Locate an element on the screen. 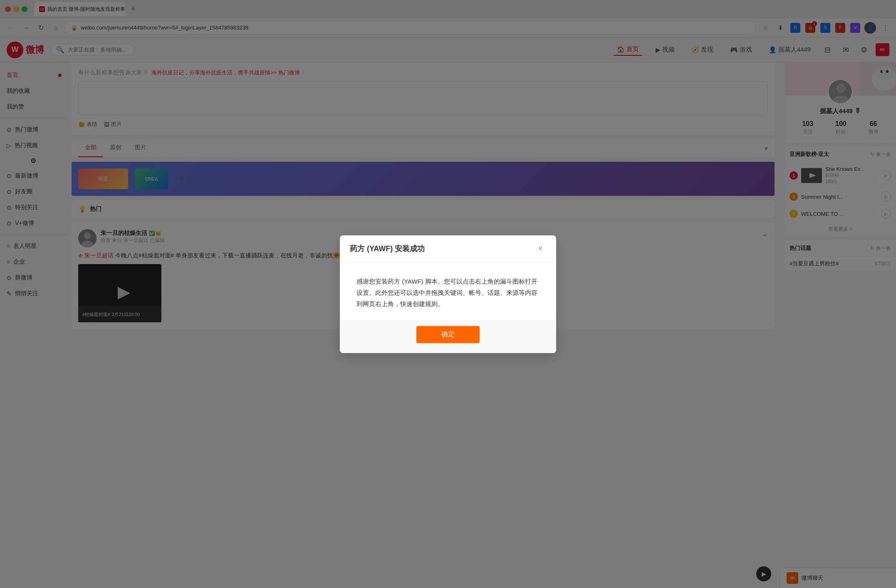  modal-confirm-button: 确定 is located at coordinates (448, 334).